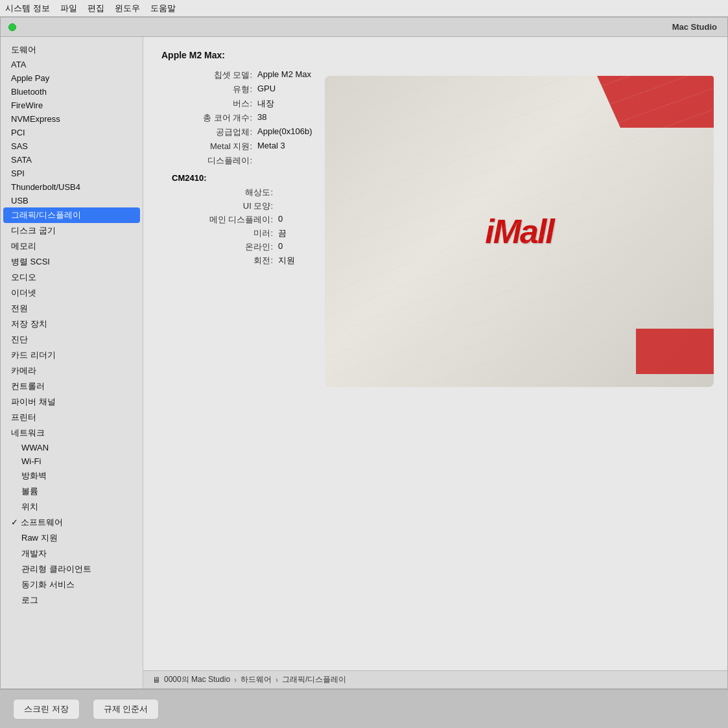  What do you see at coordinates (228, 193) in the screenshot?
I see `sub-info-label-0: 해상도:` at bounding box center [228, 193].